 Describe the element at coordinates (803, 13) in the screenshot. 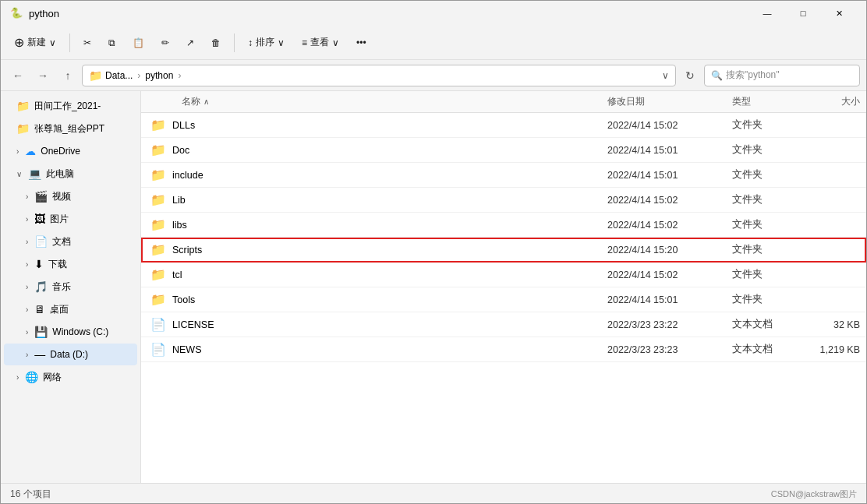

I see `maximize-button: □` at that location.